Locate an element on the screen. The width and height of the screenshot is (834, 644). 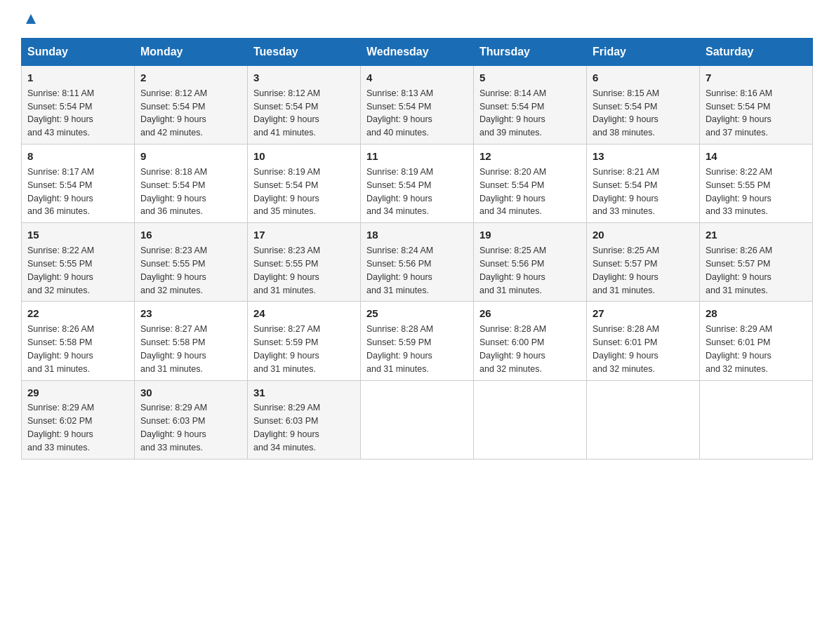
header-wednesday: Wednesday is located at coordinates (417, 52).